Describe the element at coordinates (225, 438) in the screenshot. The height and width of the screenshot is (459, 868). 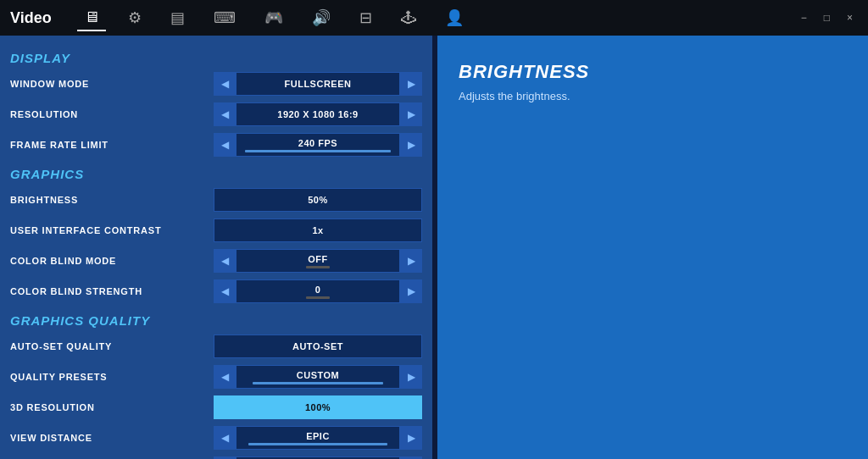
I see `view-distance-left-arrow: ◀` at that location.